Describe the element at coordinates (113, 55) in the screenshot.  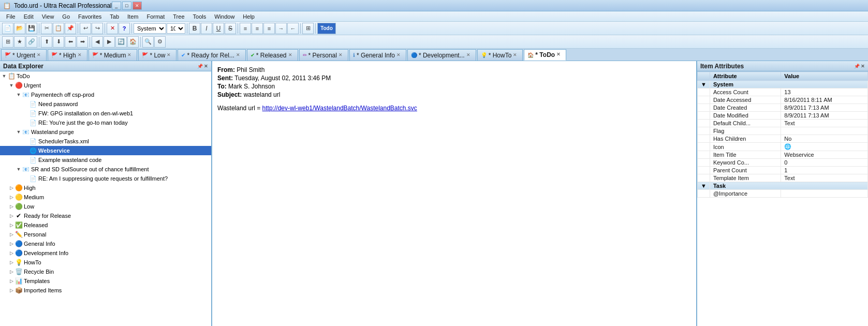
I see `tab-medium: 🚩 * Medium ✕` at that location.